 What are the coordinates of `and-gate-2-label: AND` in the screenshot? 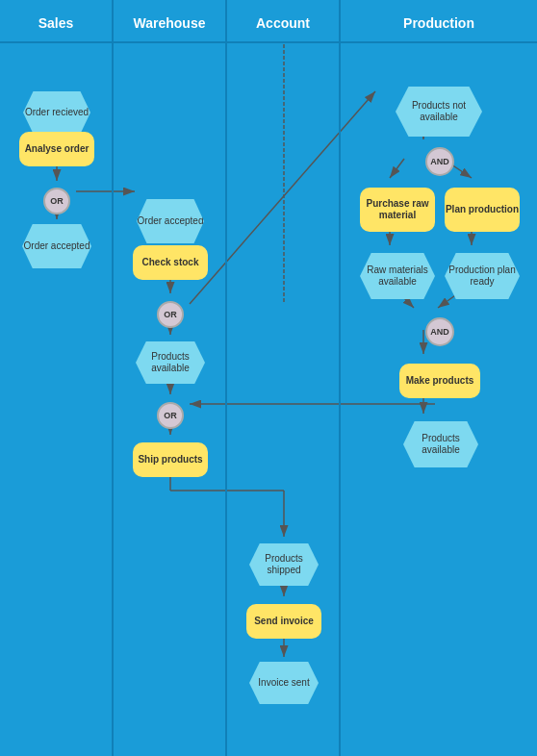 It's located at (440, 332).